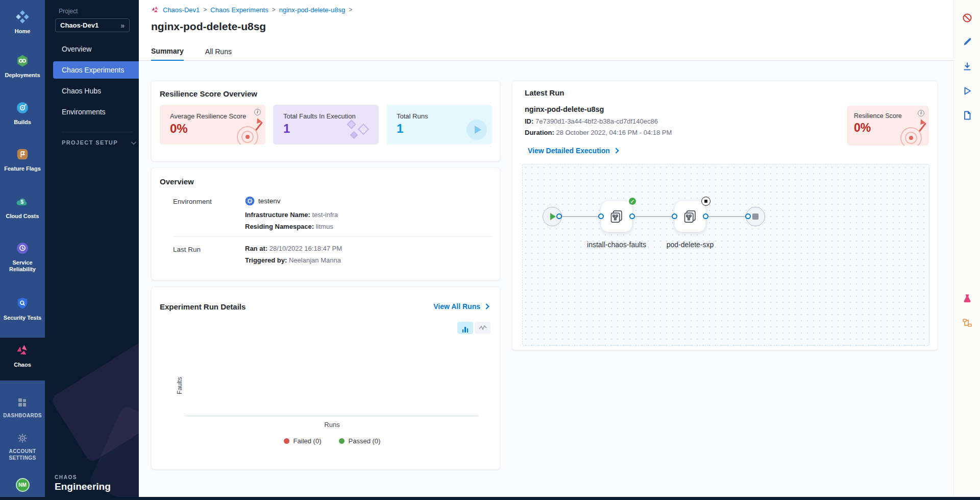 Image resolution: width=980 pixels, height=500 pixels. What do you see at coordinates (439, 125) in the screenshot?
I see `total-runs-tile: Total Runs 1` at bounding box center [439, 125].